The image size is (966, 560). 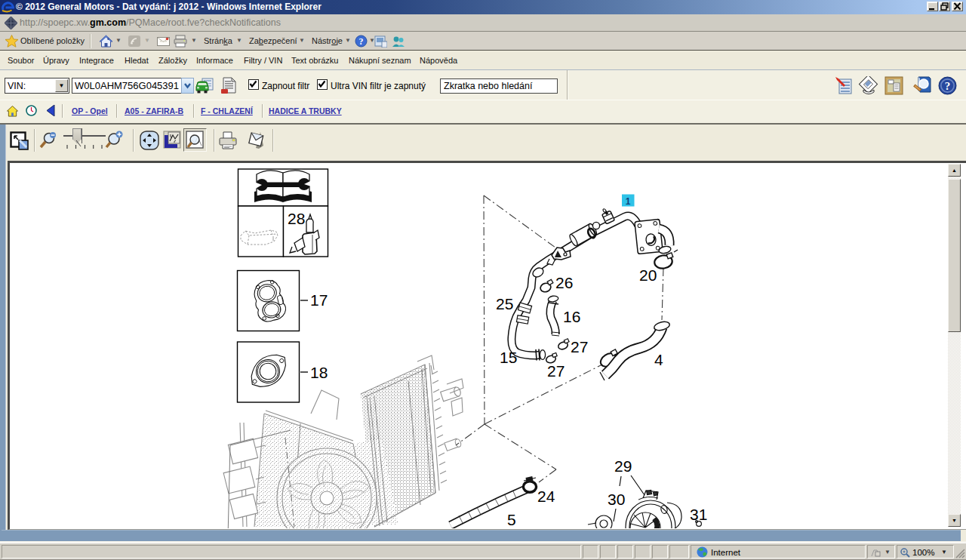 What do you see at coordinates (318, 373) in the screenshot?
I see `svg-text: 18` at bounding box center [318, 373].